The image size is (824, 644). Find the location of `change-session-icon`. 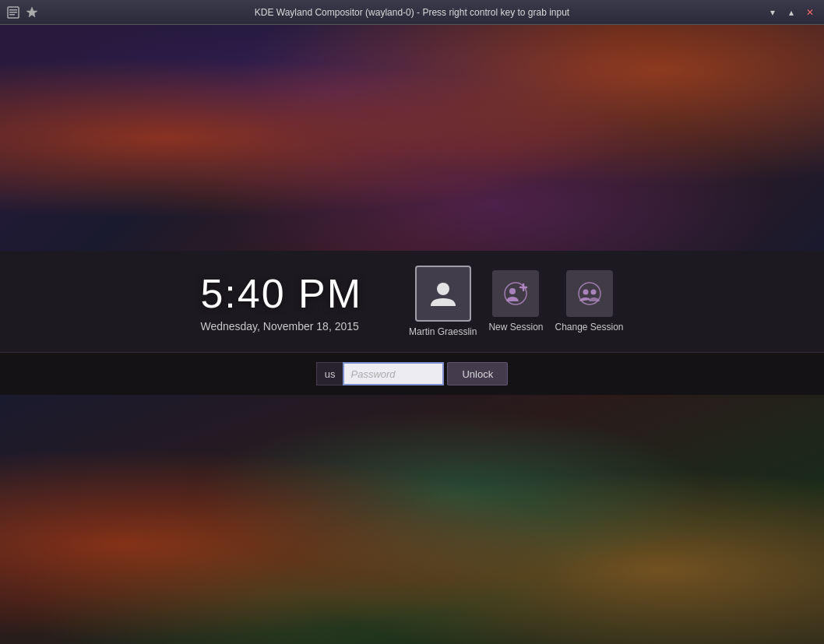

change-session-icon is located at coordinates (590, 294).